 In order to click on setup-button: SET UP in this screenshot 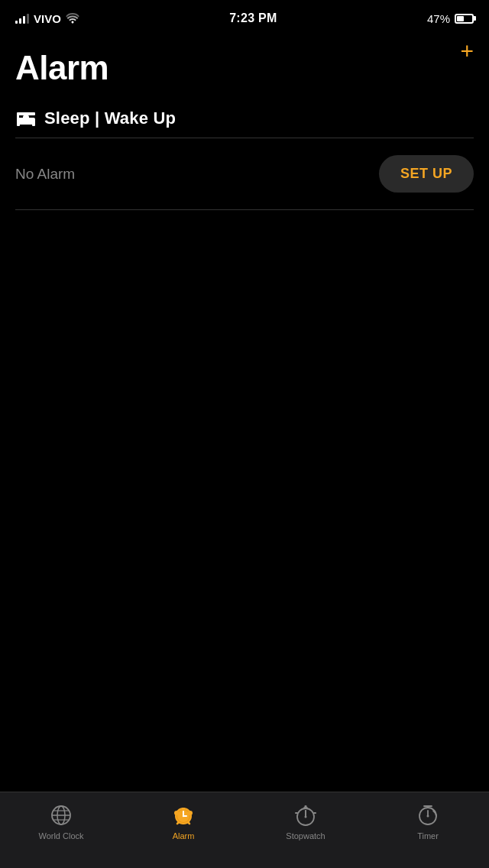, I will do `click(426, 174)`.